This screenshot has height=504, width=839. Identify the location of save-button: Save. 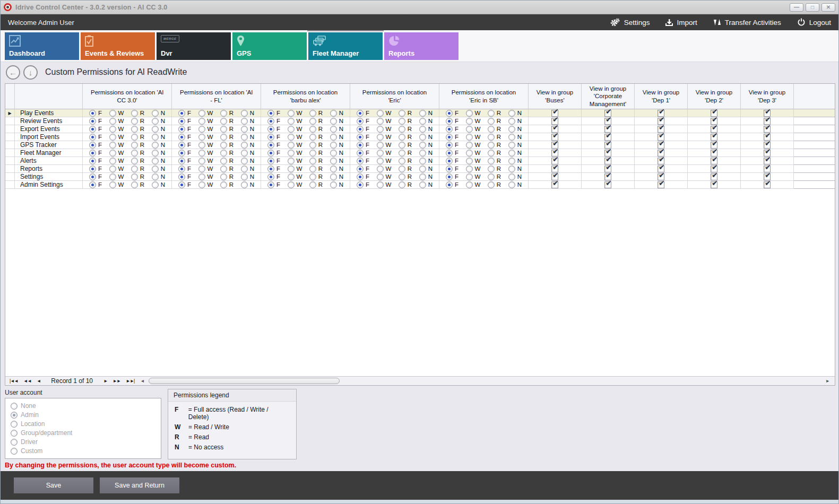
(54, 485).